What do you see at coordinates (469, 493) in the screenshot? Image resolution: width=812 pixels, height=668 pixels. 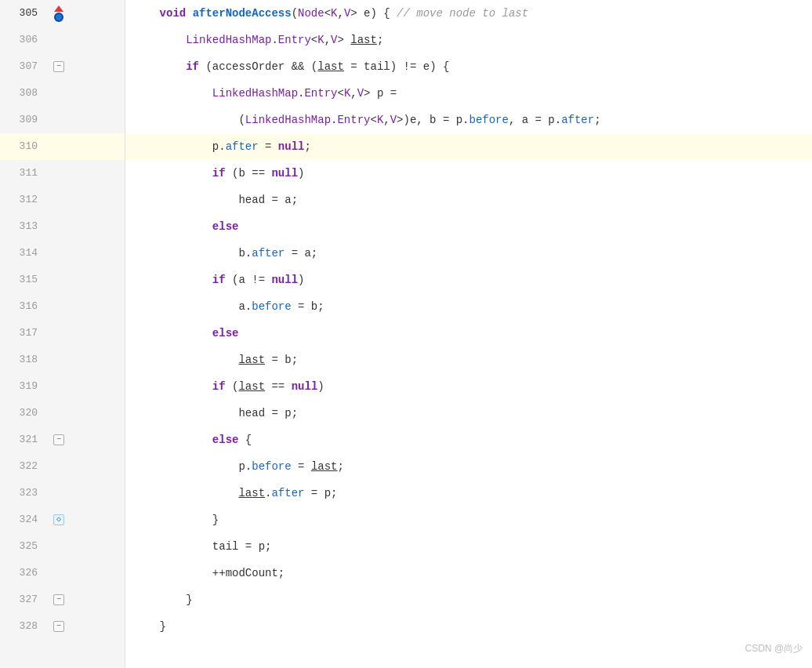 I see `code-line-323: last.after = p;` at bounding box center [469, 493].